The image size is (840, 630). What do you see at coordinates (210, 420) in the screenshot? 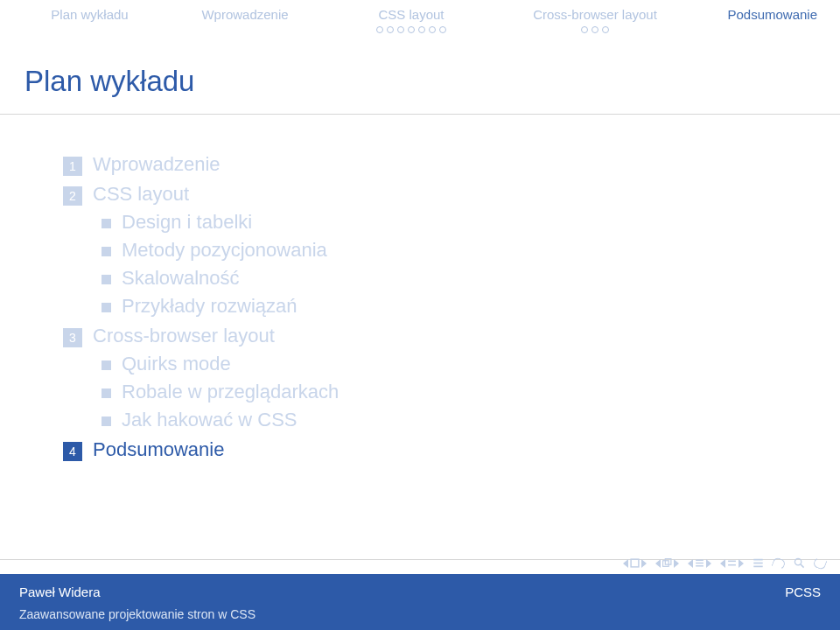
I see `subsection-label: Jak hakować w CSS` at bounding box center [210, 420].